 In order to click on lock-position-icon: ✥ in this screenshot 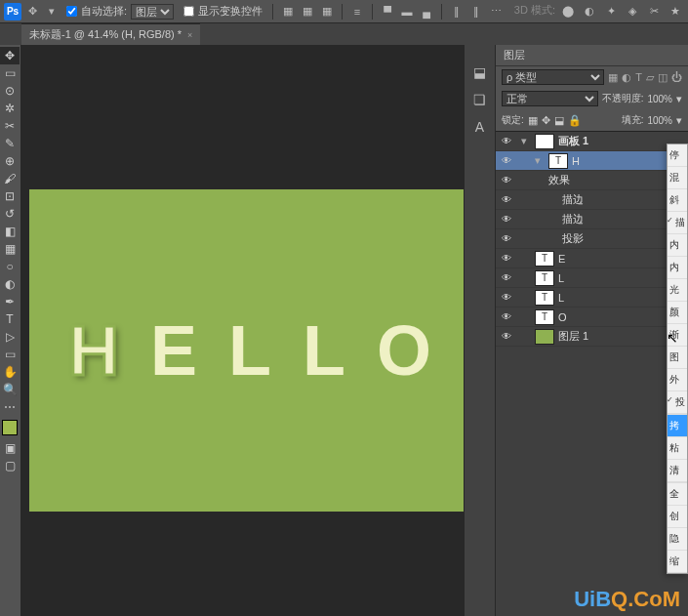, I will do `click(546, 121)`.